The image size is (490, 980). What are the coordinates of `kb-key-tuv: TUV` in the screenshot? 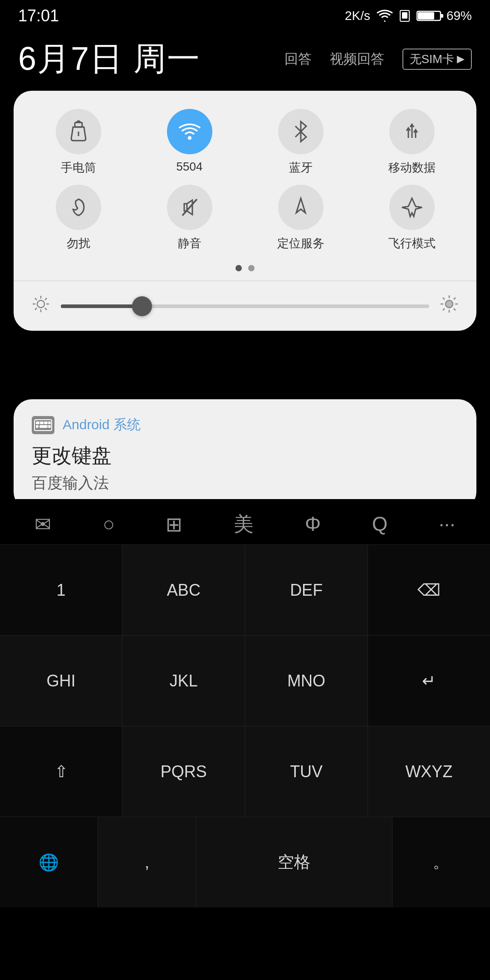 It's located at (307, 771).